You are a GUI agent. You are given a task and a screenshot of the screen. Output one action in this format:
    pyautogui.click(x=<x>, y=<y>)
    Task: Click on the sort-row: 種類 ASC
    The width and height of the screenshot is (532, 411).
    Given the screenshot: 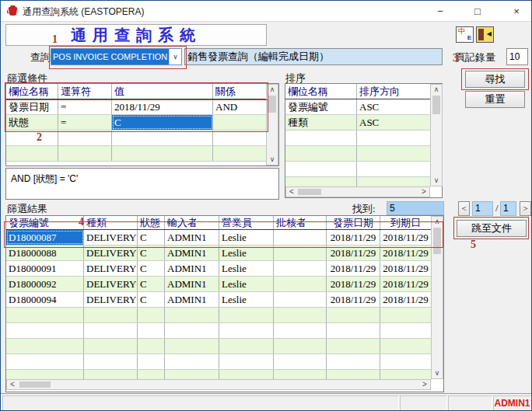 What is the action you would take?
    pyautogui.click(x=358, y=123)
    